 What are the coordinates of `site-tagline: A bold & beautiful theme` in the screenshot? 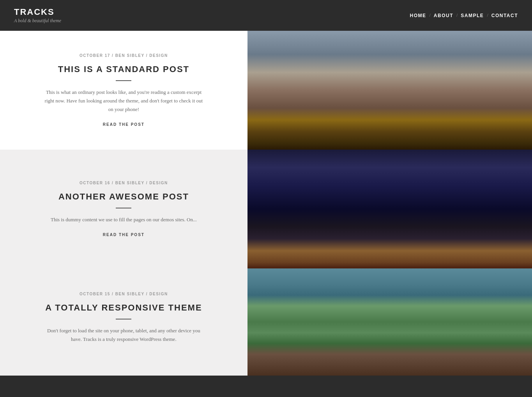 It's located at (37, 21).